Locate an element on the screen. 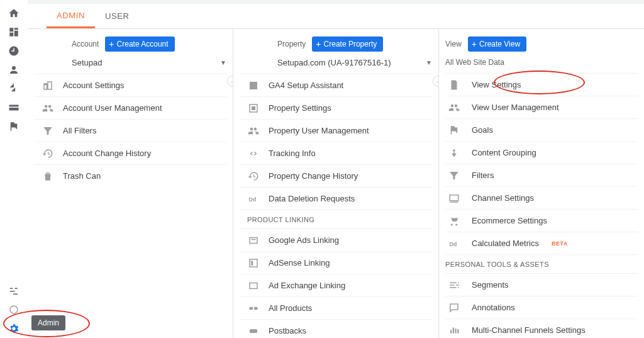  gear-icon is located at coordinates (14, 329).